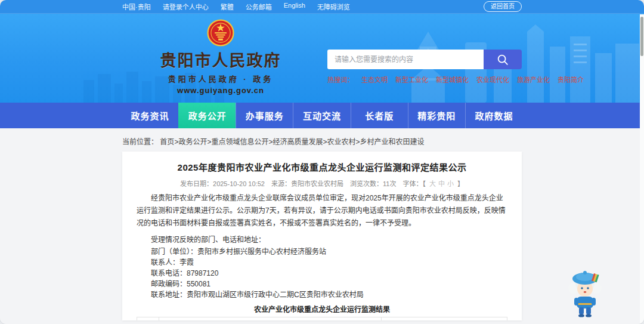  What do you see at coordinates (295, 7) in the screenshot?
I see `top-link-english: English` at bounding box center [295, 7].